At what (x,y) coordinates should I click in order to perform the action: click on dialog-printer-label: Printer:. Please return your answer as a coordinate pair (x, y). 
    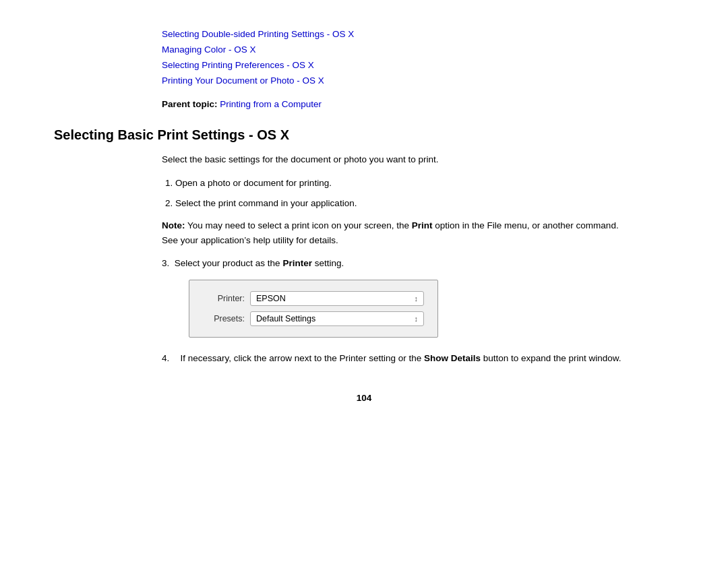
    Looking at the image, I should click on (226, 299).